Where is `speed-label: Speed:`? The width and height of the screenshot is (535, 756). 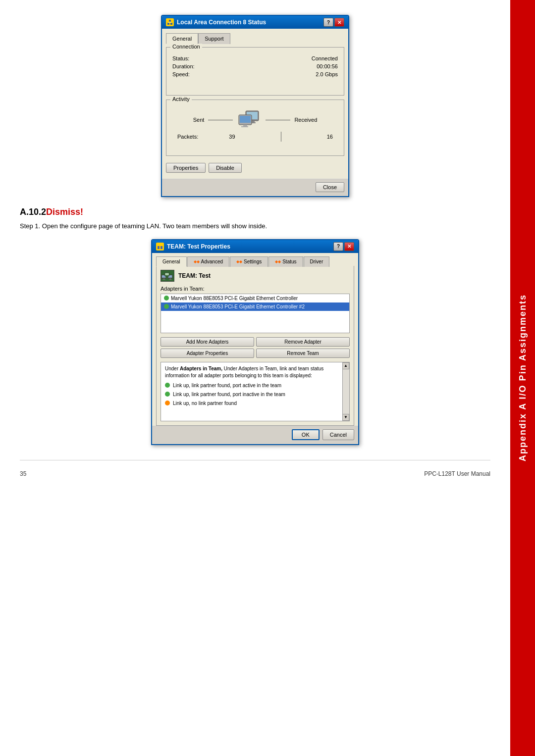
speed-label: Speed: is located at coordinates (181, 74).